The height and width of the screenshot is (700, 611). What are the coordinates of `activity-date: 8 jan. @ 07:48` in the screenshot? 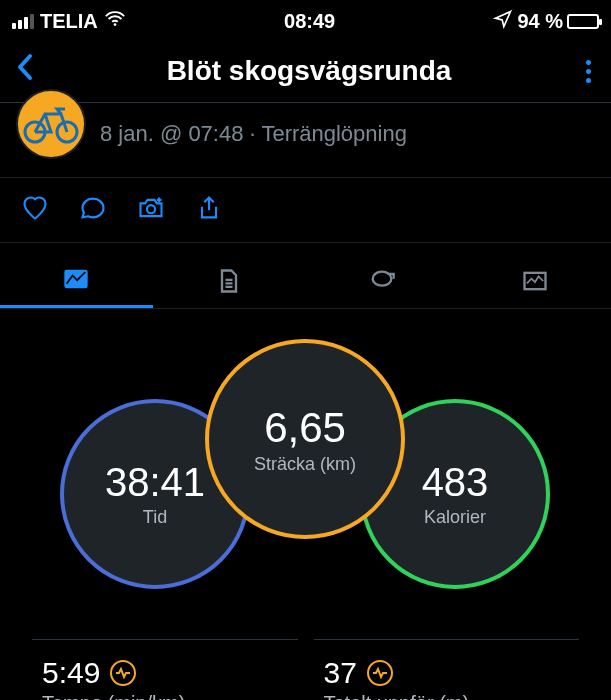 It's located at (172, 134).